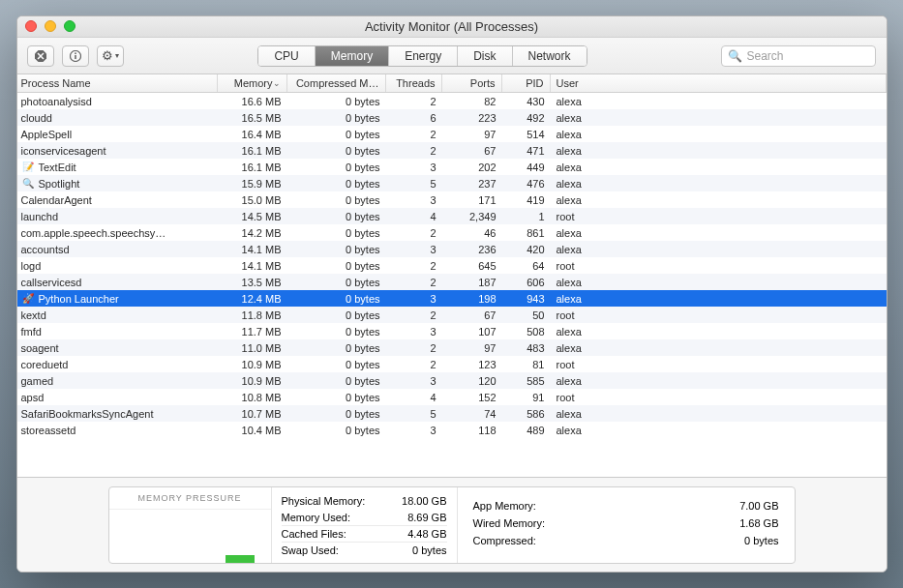  What do you see at coordinates (452, 429) in the screenshot?
I see `table-row: storeassetd10.4 MB0 bytes3118489alexa` at bounding box center [452, 429].